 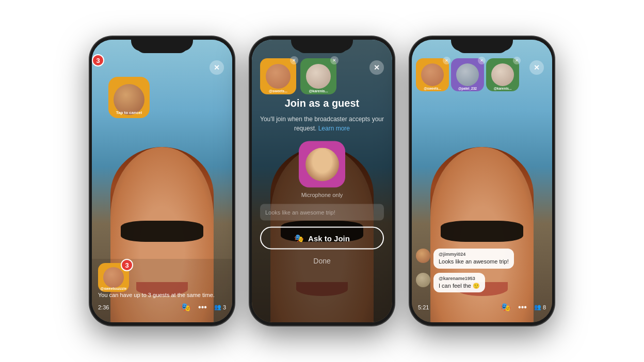 What do you see at coordinates (482, 283) in the screenshot?
I see `chat-bubble-2: @karename1953 I can feel the 🙂` at bounding box center [482, 283].